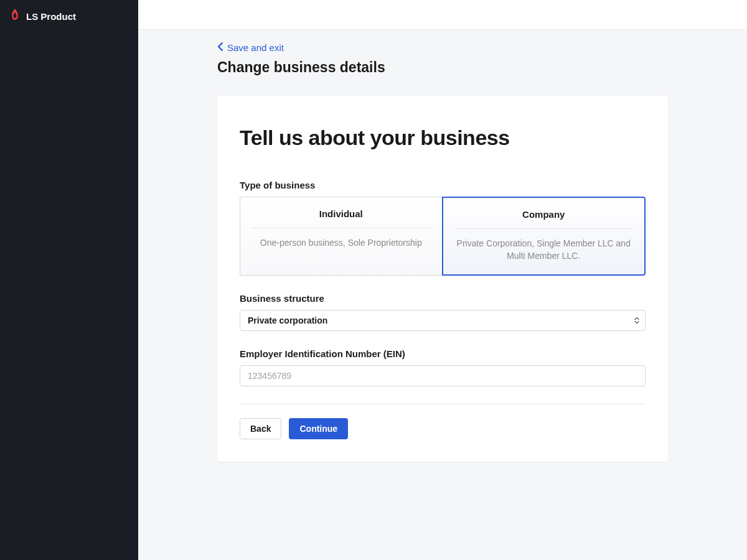  What do you see at coordinates (544, 236) in the screenshot?
I see `type-option-company: Company Private Corporation, Single Memb…` at bounding box center [544, 236].